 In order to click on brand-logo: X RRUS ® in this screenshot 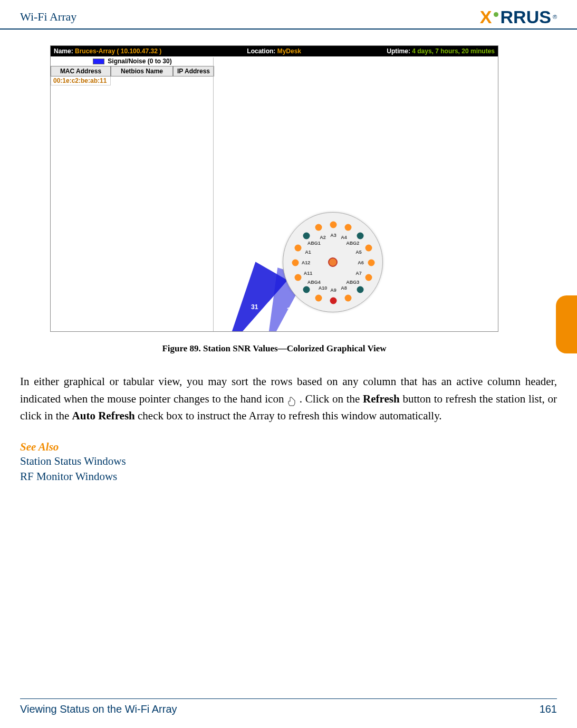, I will do `click(518, 17)`.